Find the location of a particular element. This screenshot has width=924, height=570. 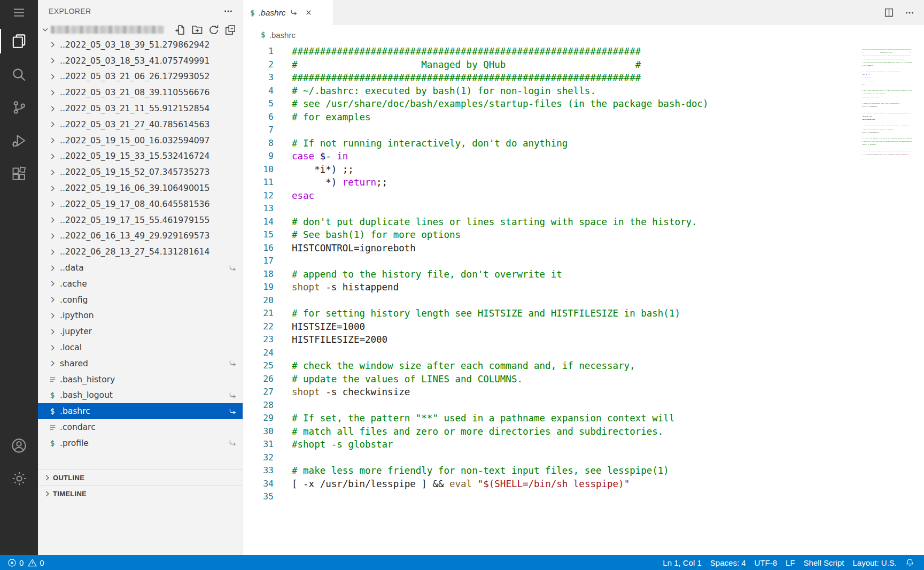

activity-item-settings is located at coordinates (19, 479).